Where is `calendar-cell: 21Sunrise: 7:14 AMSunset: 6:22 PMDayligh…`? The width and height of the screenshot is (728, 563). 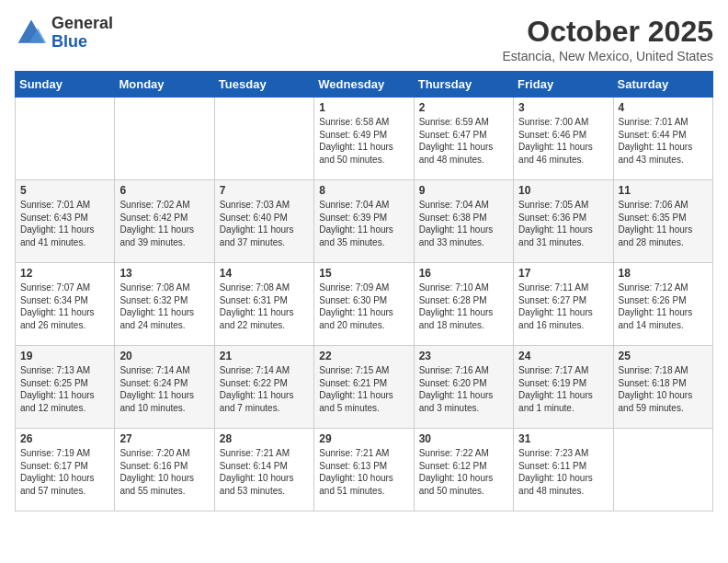 calendar-cell: 21Sunrise: 7:14 AMSunset: 6:22 PMDayligh… is located at coordinates (264, 387).